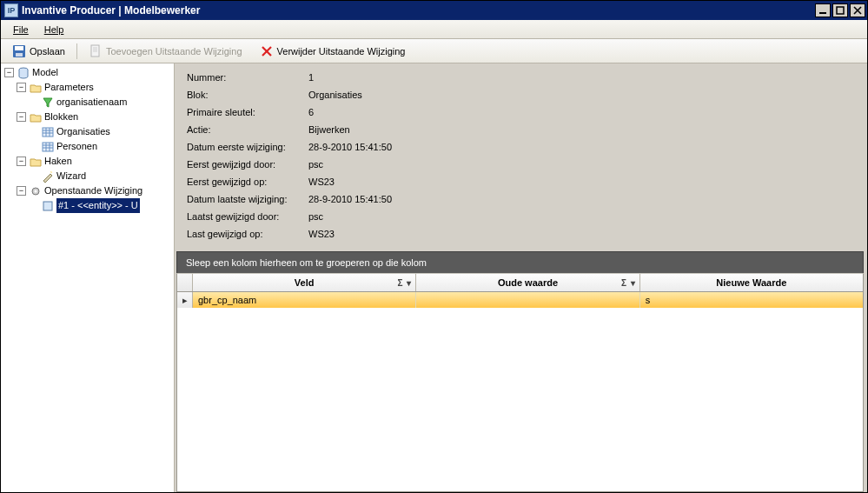  I want to click on table-row: ▸ gbr_cp_naam s, so click(520, 300).